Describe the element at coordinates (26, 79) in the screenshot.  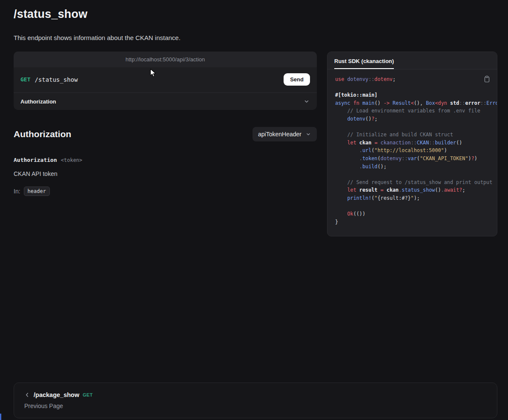
I see `http-method-badge: GET` at that location.